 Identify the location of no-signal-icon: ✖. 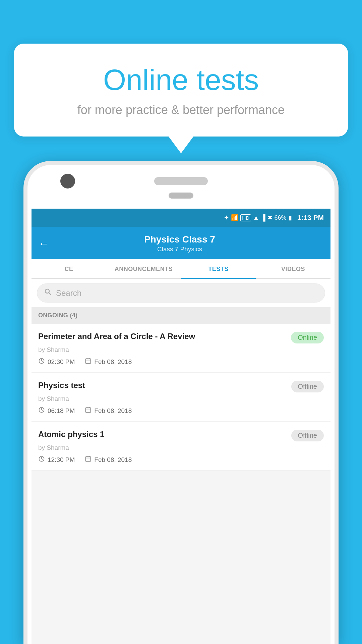
(270, 218).